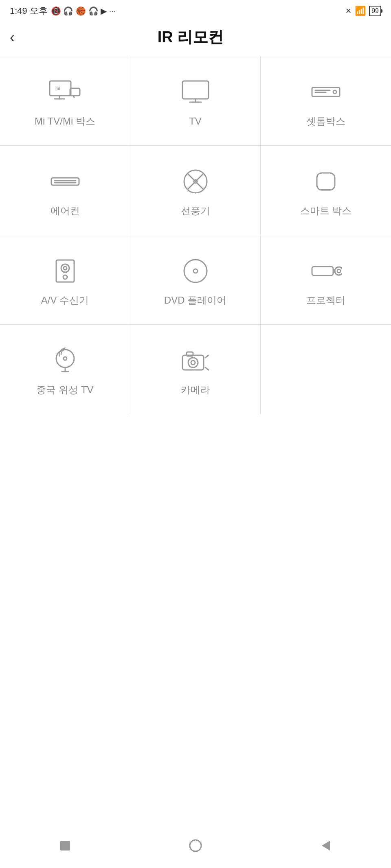 The width and height of the screenshot is (391, 868). I want to click on grid-item-fan: 선풍기, so click(196, 190).